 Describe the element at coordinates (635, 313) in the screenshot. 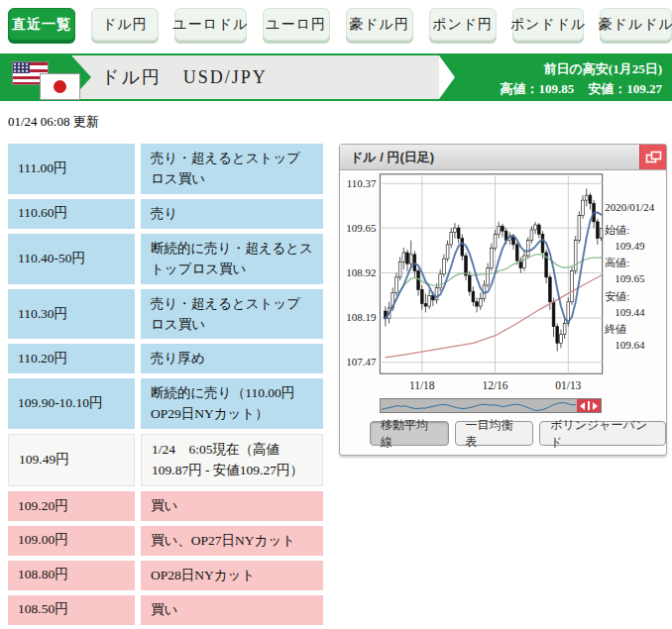

I see `low-value: 109.44` at that location.